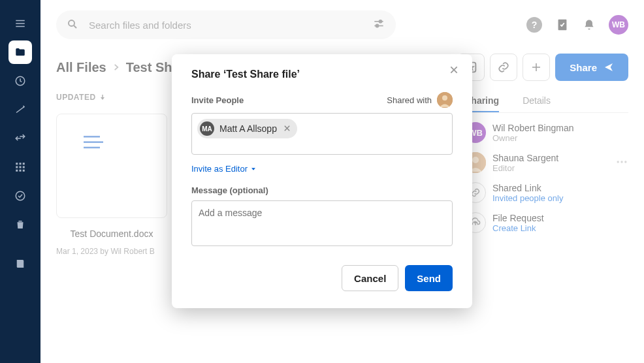 The image size is (644, 363). What do you see at coordinates (247, 129) in the screenshot?
I see `invite-chip: MA Matt A Allsopp` at bounding box center [247, 129].